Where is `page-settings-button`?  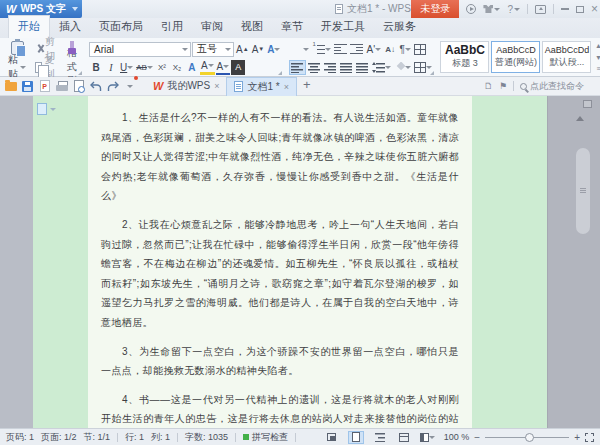 page-settings-button is located at coordinates (46, 109).